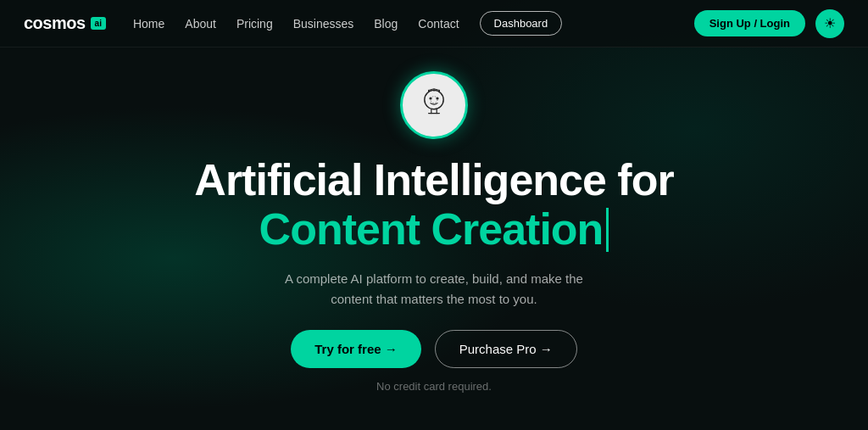 The height and width of the screenshot is (430, 868). Describe the element at coordinates (149, 24) in the screenshot. I see `nav-link-home: Home` at that location.